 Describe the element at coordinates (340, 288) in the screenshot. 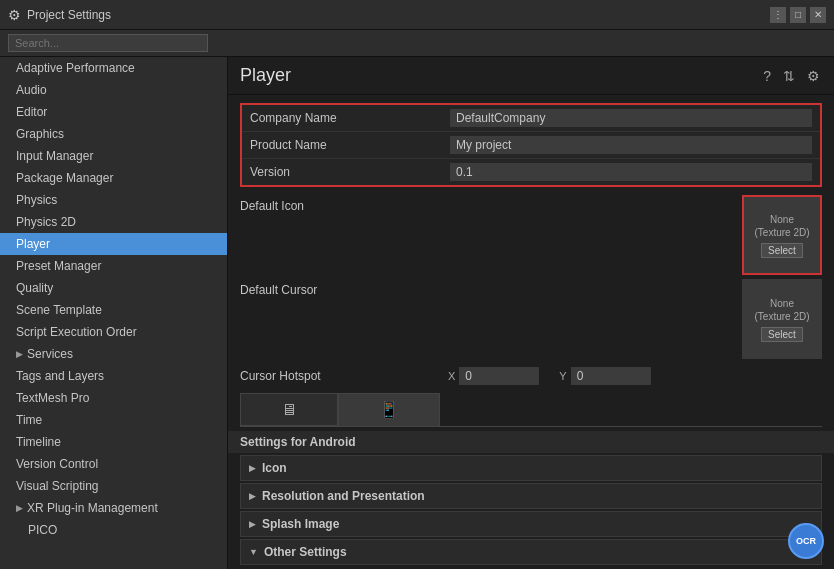

I see `default-cursor-label: Default Cursor` at that location.